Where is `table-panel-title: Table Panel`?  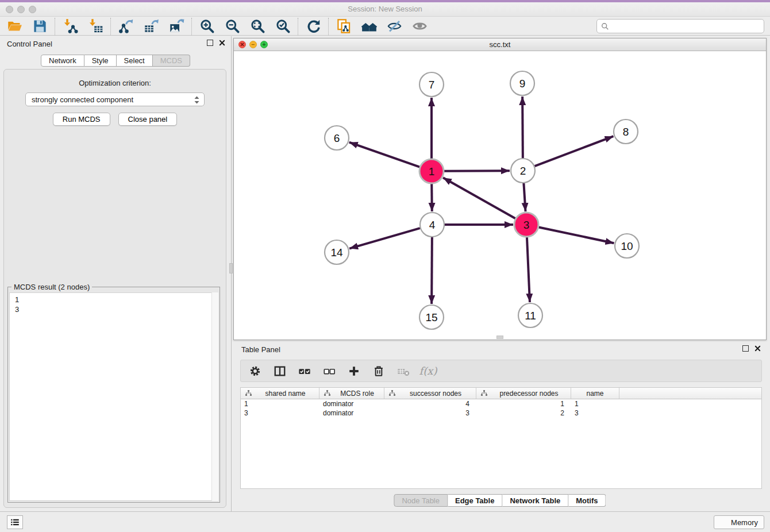
table-panel-title: Table Panel is located at coordinates (261, 349).